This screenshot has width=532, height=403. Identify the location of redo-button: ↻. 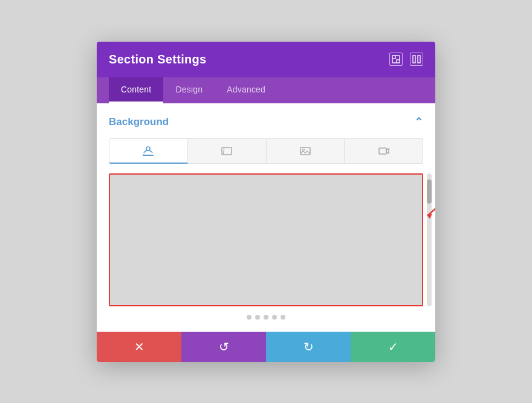
(308, 347).